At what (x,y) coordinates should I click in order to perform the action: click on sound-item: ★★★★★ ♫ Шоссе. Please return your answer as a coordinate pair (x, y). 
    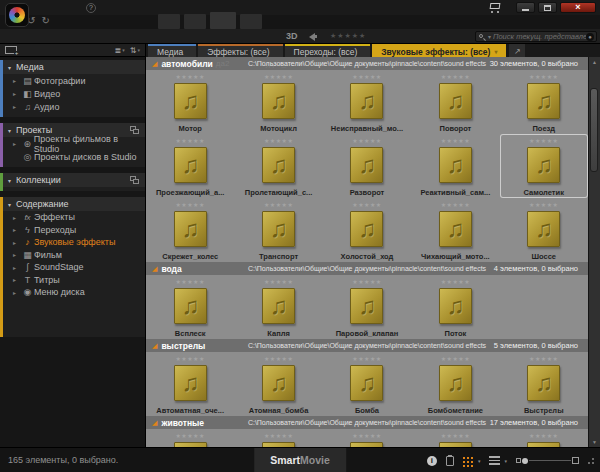
    Looking at the image, I should click on (544, 230).